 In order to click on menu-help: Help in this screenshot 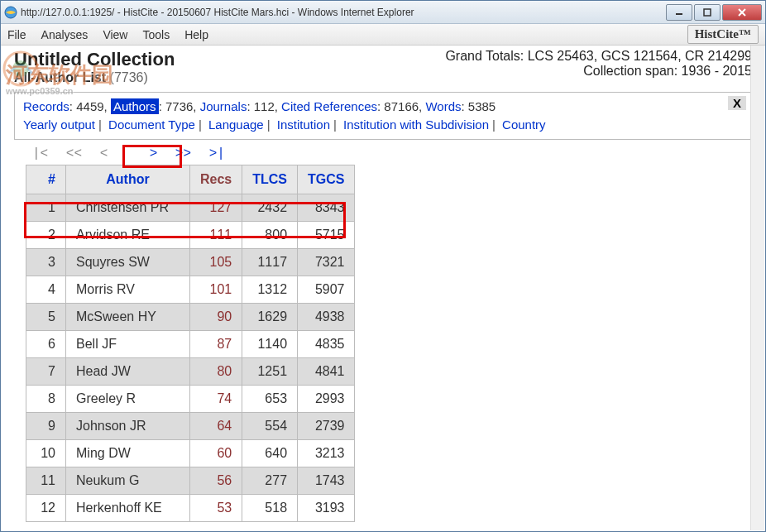, I will do `click(197, 35)`.